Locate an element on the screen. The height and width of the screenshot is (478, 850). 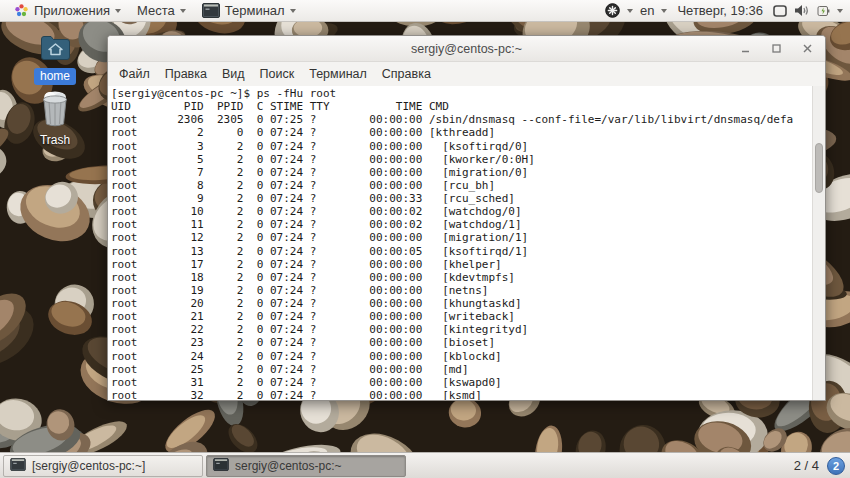
terminal-line: root 21 2 0 07:24 ? 00:00:00 [writeback] is located at coordinates (462, 316).